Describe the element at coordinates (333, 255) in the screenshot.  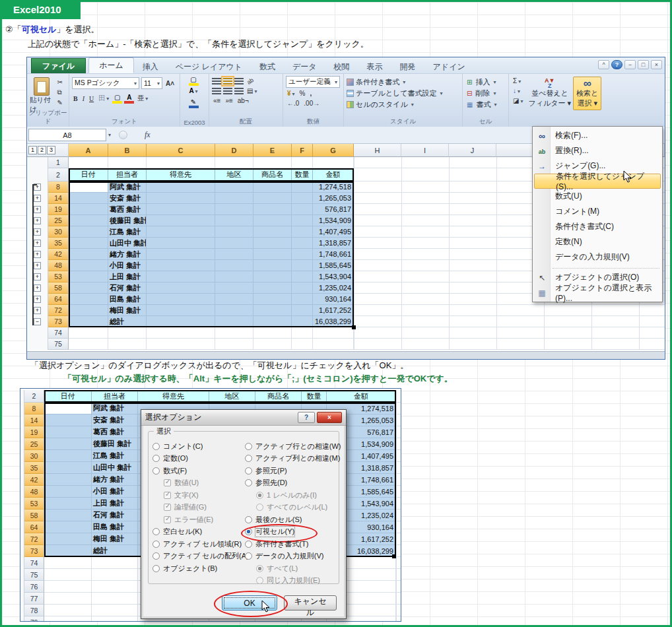
I see `cell-amount: 1,748,661` at that location.